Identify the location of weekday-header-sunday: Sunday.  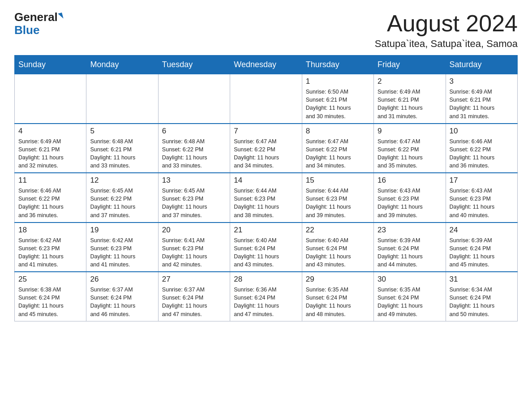
(51, 65).